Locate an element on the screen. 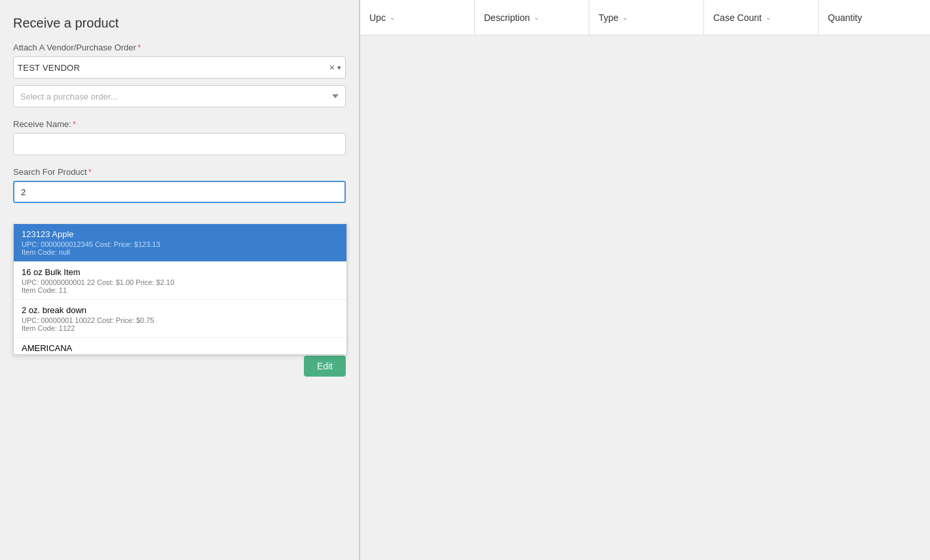 This screenshot has width=930, height=560. table-header: Upc ⌄ Description ⌄ Type ⌄ Case Count ⌄ … is located at coordinates (645, 18).